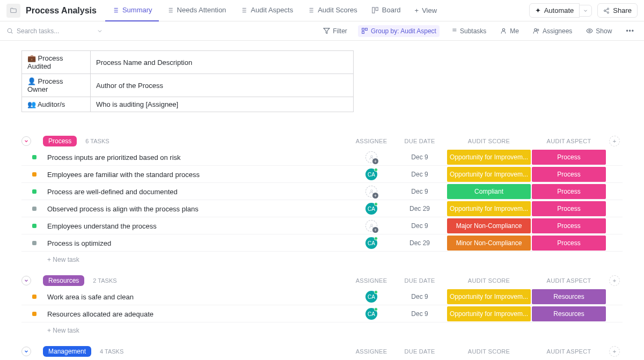  What do you see at coordinates (335, 31) in the screenshot?
I see `filter-button: Filter` at bounding box center [335, 31].